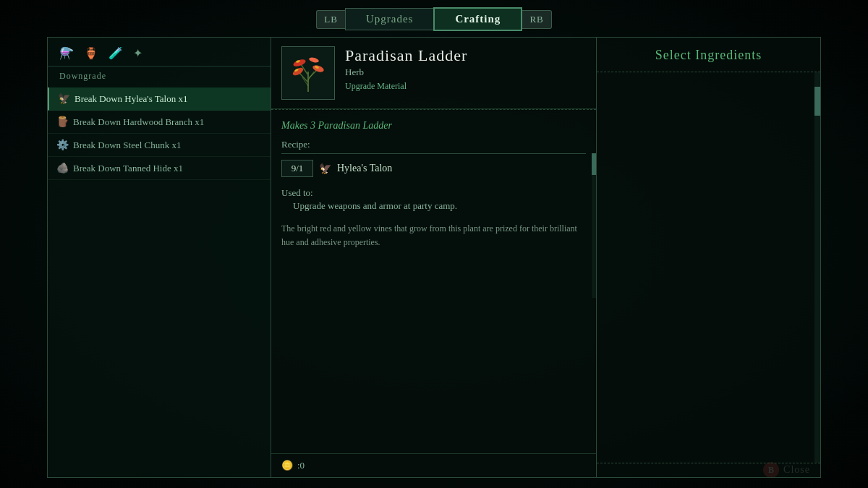 The width and height of the screenshot is (868, 488). What do you see at coordinates (434, 466) in the screenshot?
I see `middle-footer: 🪙 :0` at bounding box center [434, 466].